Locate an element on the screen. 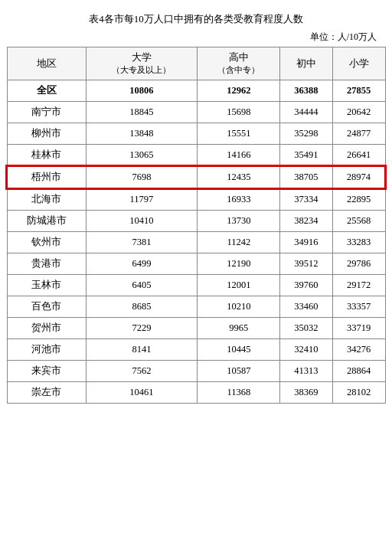 The image size is (392, 533). cell-college: 18845 is located at coordinates (141, 113).